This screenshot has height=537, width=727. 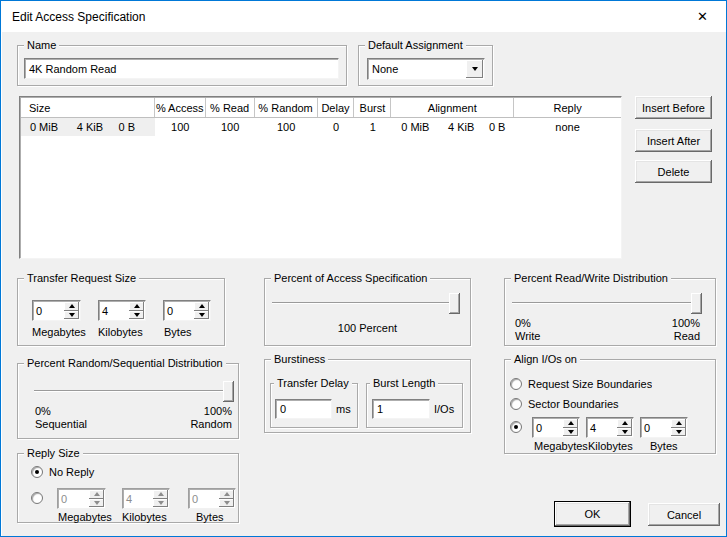 I want to click on insert-before-button: Insert Before, so click(x=674, y=108).